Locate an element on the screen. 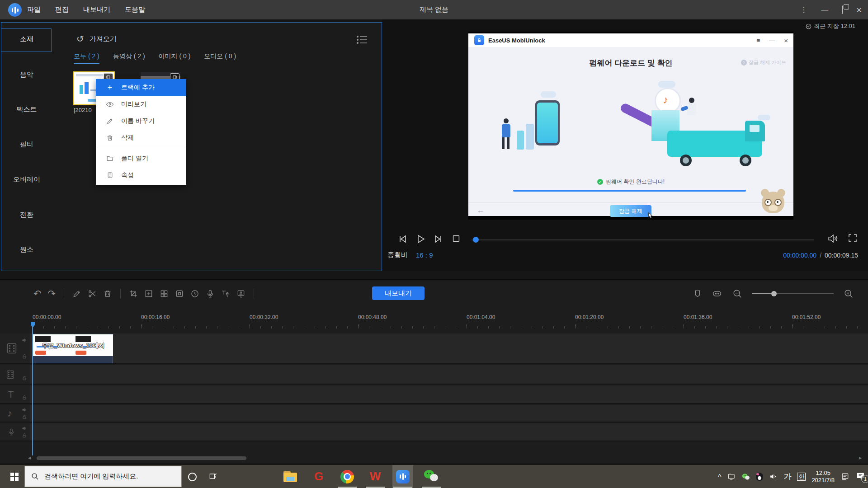 Image resolution: width=868 pixels, height=488 pixels. context-menu-delete: 삭제 is located at coordinates (141, 137).